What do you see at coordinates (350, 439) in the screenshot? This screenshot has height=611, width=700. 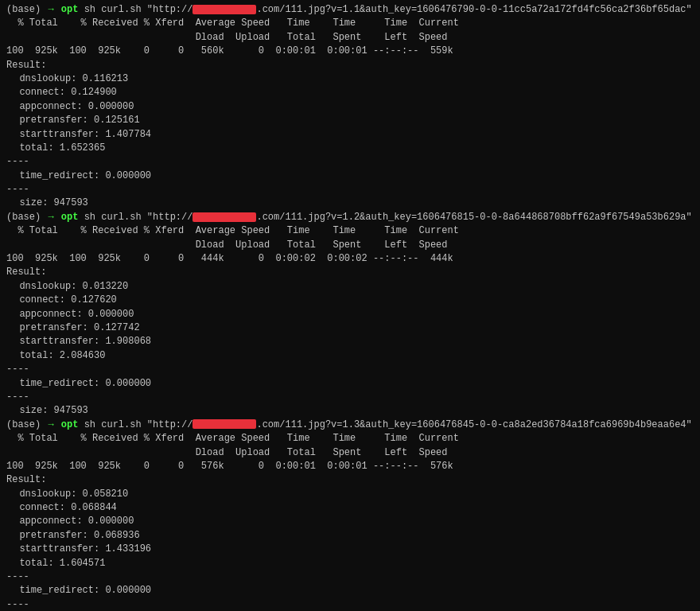 I see `curl-header1-3: % Total % Received % Xferd Average Speed…` at bounding box center [350, 439].